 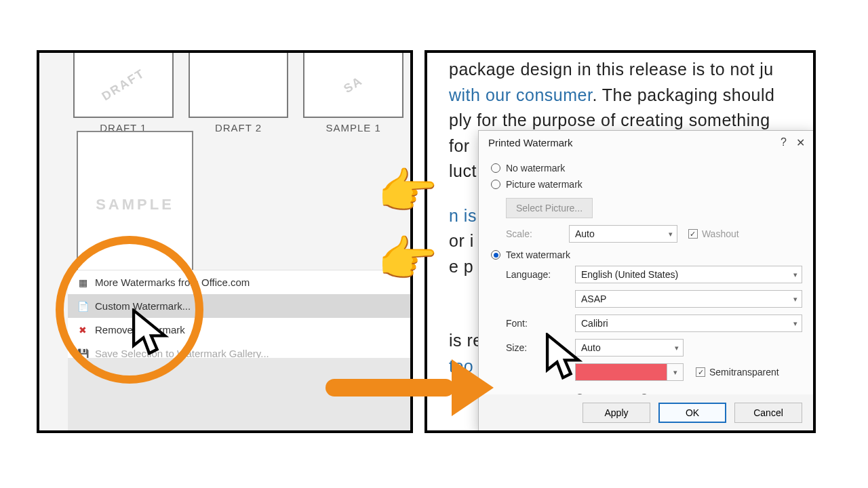 What do you see at coordinates (239, 92) in the screenshot?
I see `gallery-thumb: DRAFT 2` at bounding box center [239, 92].